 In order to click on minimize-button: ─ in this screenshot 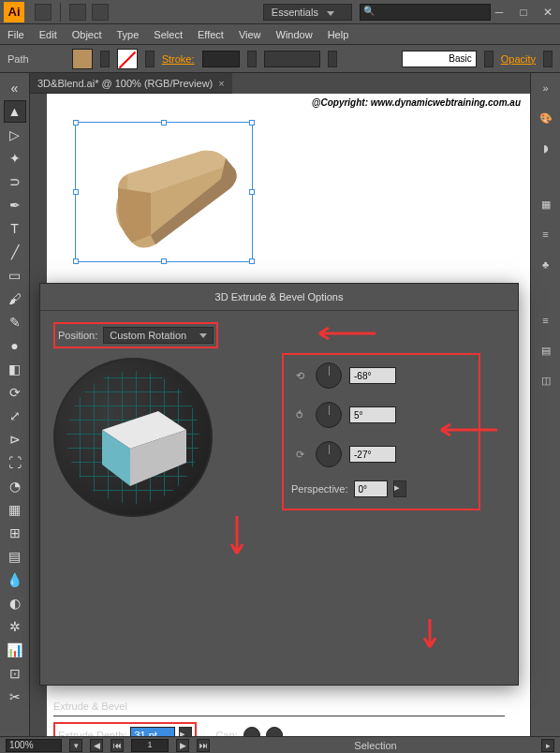, I will do `click(499, 12)`.